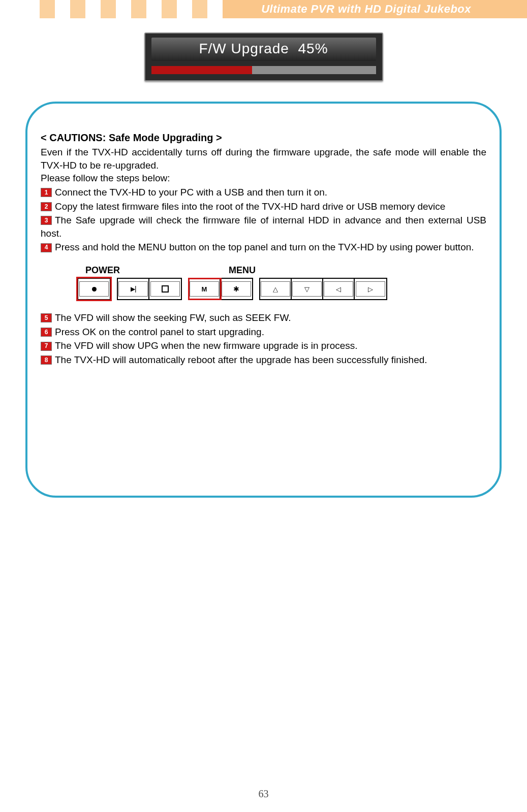  Describe the element at coordinates (264, 70) in the screenshot. I see `firmware-progress-bar` at that location.